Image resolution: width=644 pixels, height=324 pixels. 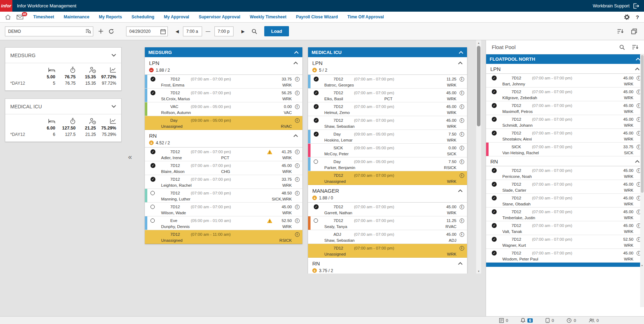 I want to click on shift-row: ✓ 7D12 (07:00 am - 07:00 pm) 45.00 i Per…, so click(x=565, y=173).